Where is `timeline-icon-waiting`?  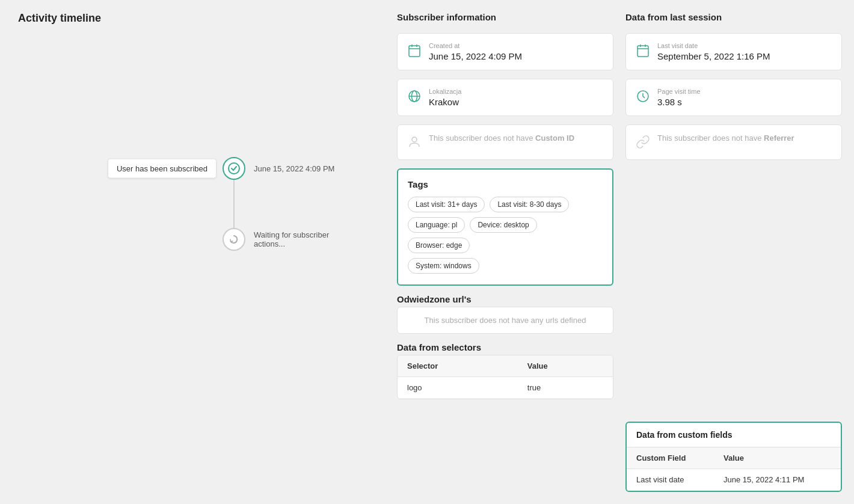 timeline-icon-waiting is located at coordinates (234, 239).